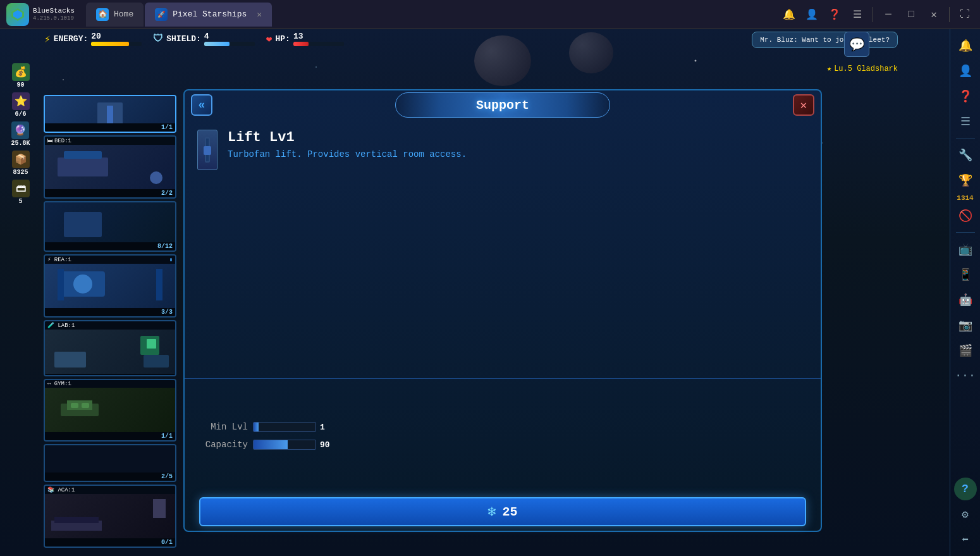 The height and width of the screenshot is (556, 980). What do you see at coordinates (20, 134) in the screenshot?
I see `gas-resource: 🔮 25.8K` at bounding box center [20, 134].